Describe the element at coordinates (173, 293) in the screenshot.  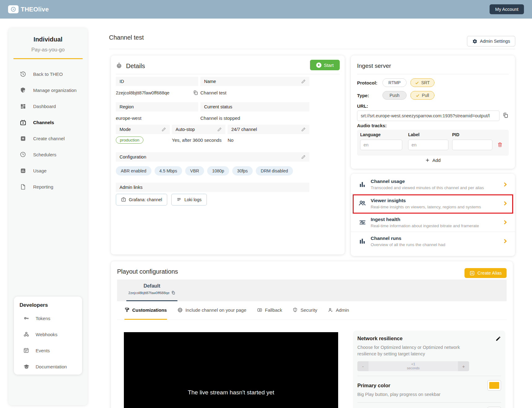
I see `copy-alias-id-icon` at that location.